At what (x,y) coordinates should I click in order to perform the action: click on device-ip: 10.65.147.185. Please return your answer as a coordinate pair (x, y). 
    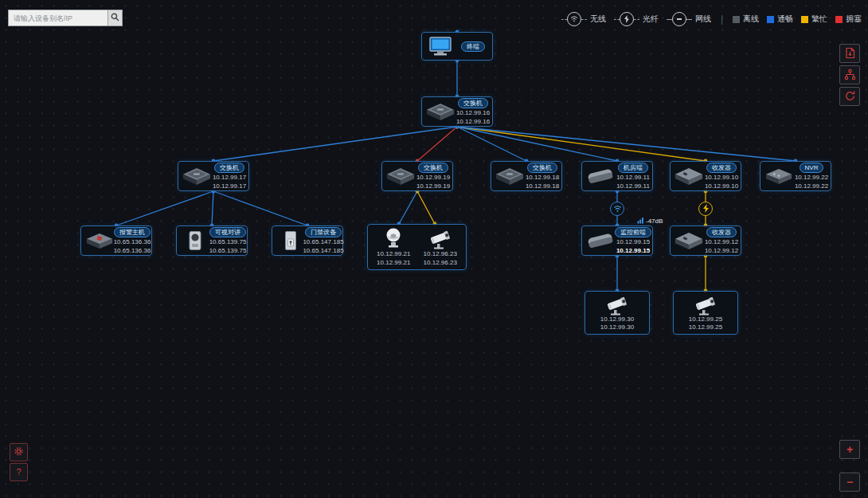
    Looking at the image, I should click on (323, 242).